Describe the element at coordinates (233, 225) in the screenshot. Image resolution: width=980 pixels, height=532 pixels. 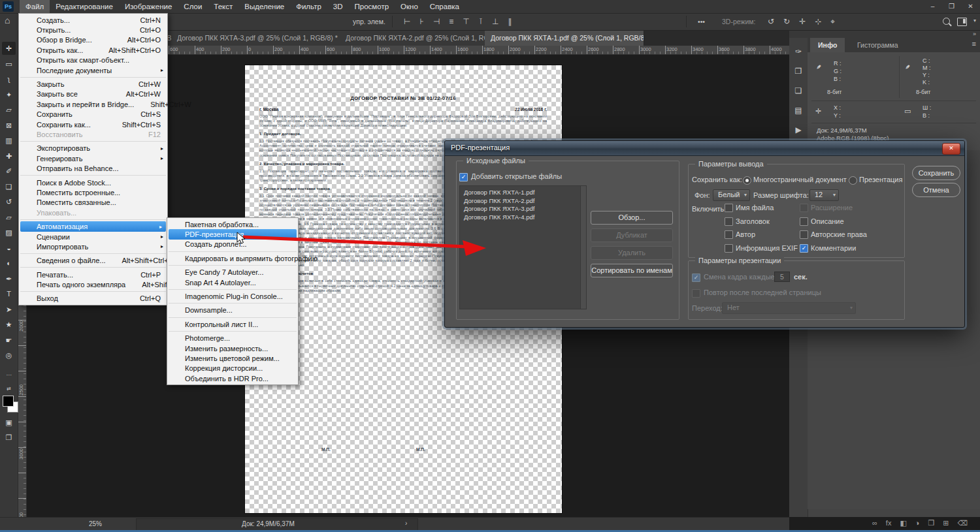
I see `automation-item-Пакетная обработка...: Пакетная обработка...` at that location.